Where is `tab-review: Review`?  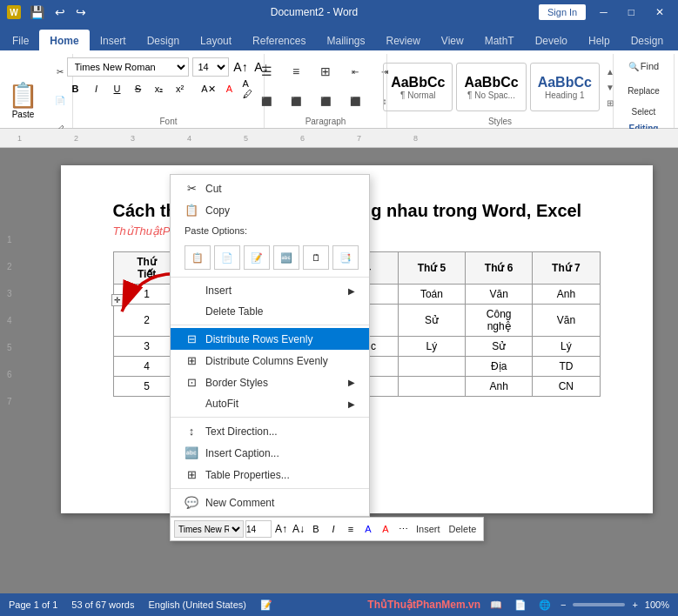
tab-review: Review is located at coordinates (402, 40).